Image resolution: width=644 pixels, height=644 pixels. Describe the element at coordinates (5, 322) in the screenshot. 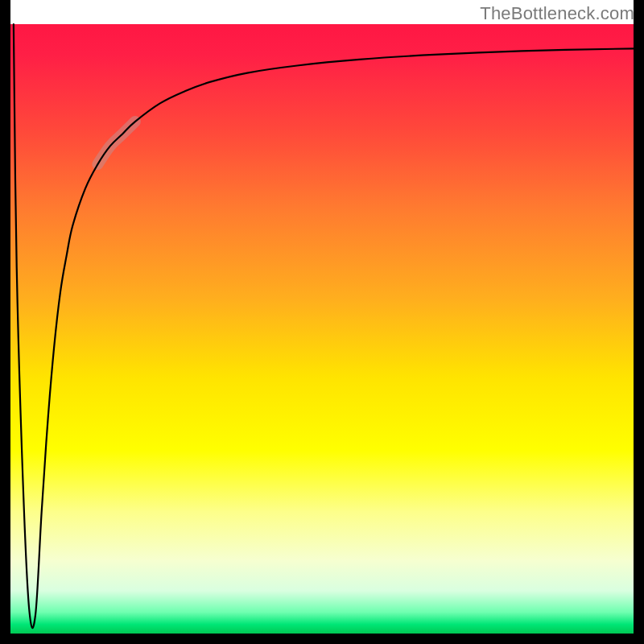

I see `frame-left` at that location.